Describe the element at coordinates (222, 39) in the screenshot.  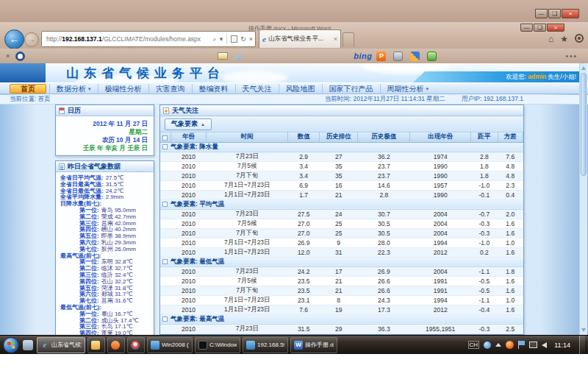
I see `chevron-down-icon: ▾` at that location.